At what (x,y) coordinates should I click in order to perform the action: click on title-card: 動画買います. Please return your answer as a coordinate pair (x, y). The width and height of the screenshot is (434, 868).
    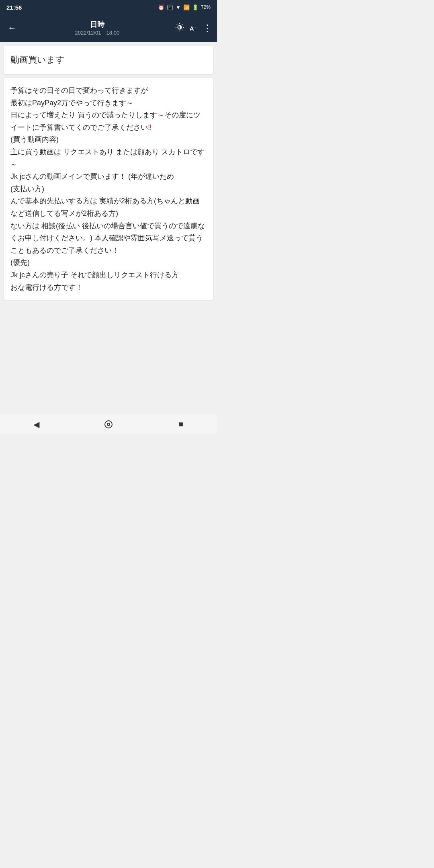
    Looking at the image, I should click on (108, 60).